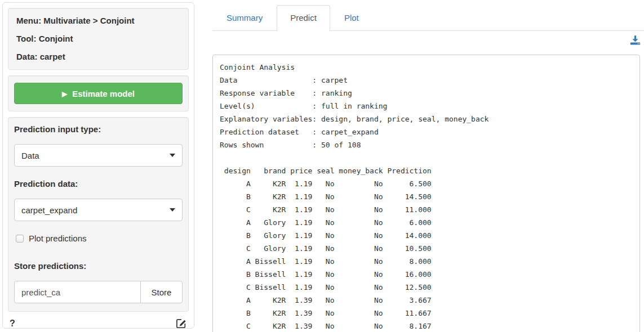 This screenshot has height=332, width=644. Describe the element at coordinates (98, 292) in the screenshot. I see `store-predictions-group: Store` at that location.